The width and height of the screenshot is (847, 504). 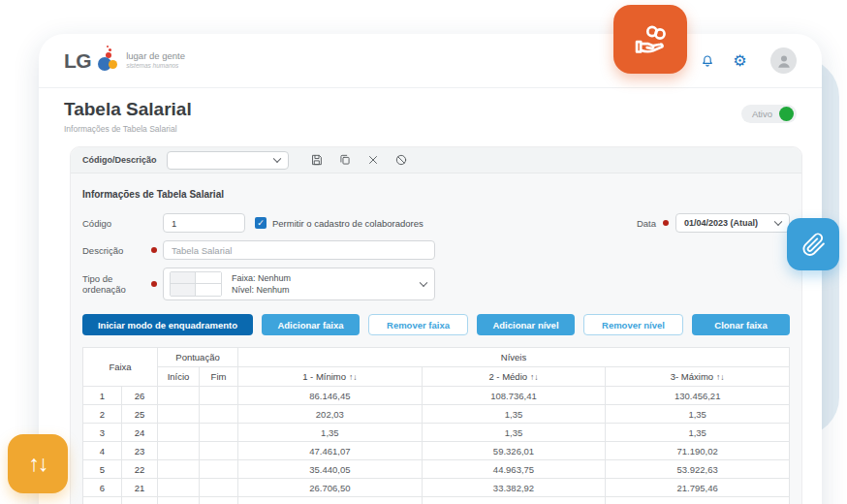 What do you see at coordinates (330, 415) in the screenshot?
I see `nivel-minimo-cell: 202,03` at bounding box center [330, 415].